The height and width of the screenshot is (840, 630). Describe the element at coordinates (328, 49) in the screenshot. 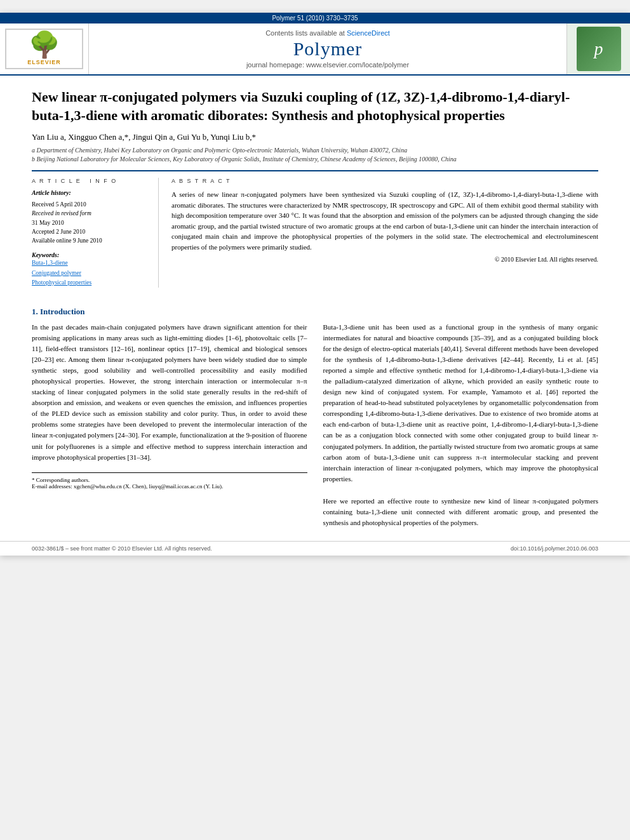

I see `journal-name: Polymer` at that location.